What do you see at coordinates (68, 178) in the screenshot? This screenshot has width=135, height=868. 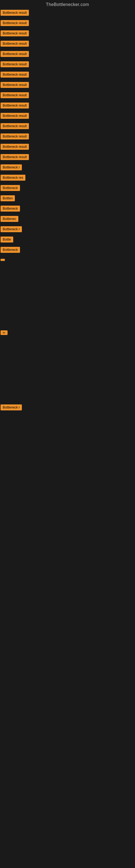 I see `list-item: Bottleneck res` at bounding box center [68, 178].